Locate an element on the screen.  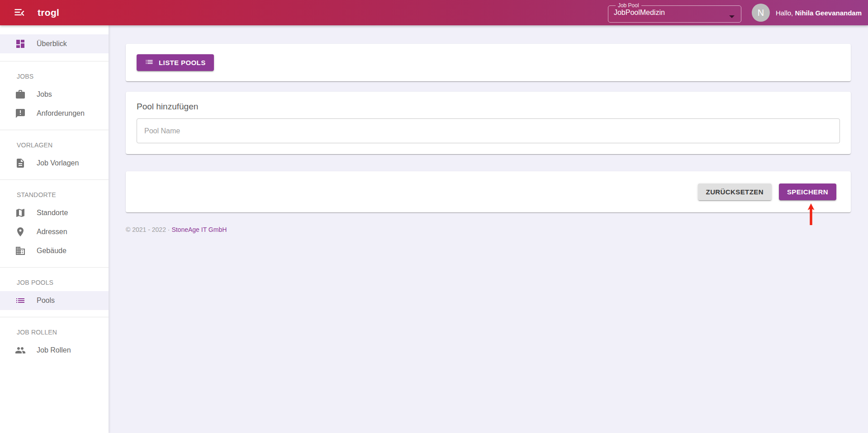
sidebar-section-job-rollen: JOB ROLLEN Job Rollen is located at coordinates (54, 342).